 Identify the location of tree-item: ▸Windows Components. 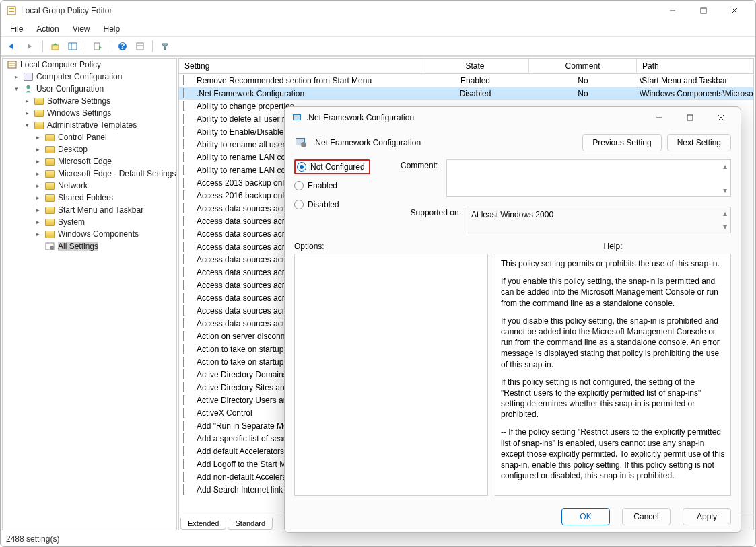
(90, 234).